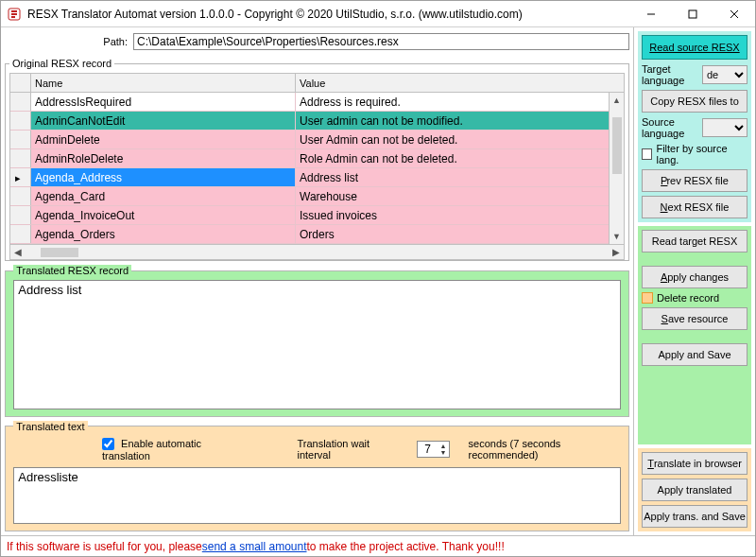  What do you see at coordinates (428, 449) in the screenshot?
I see `wait-interval-value` at bounding box center [428, 449].